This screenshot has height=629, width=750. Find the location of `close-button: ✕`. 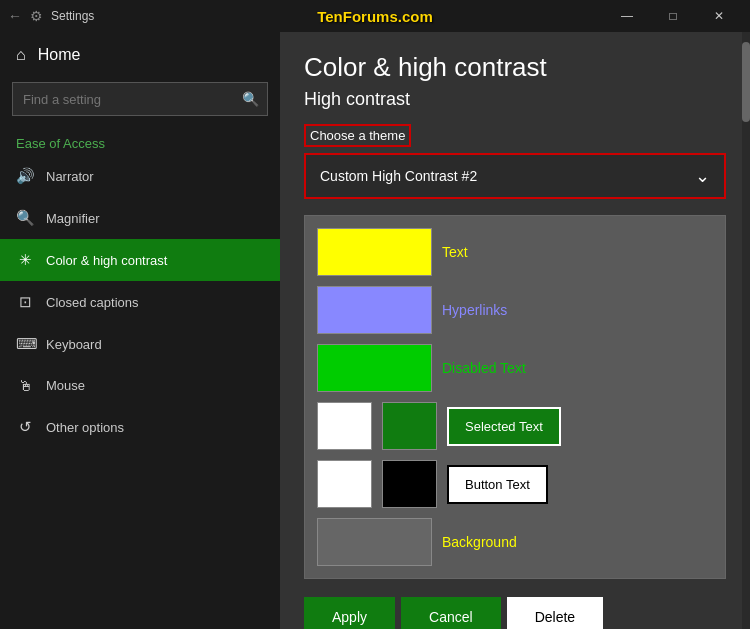

close-button: ✕ is located at coordinates (719, 16).